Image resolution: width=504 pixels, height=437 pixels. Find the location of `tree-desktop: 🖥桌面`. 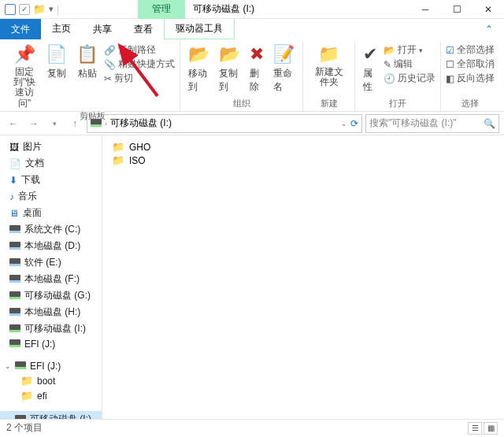

tree-desktop: 🖥桌面 is located at coordinates (50, 213).